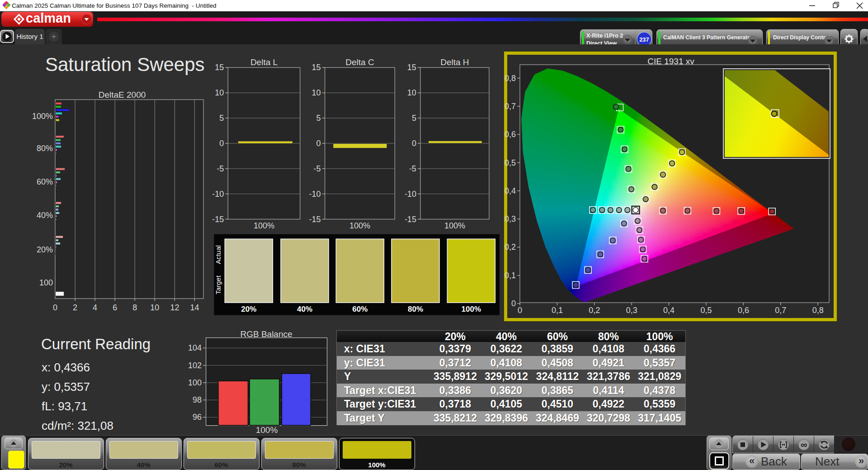  Describe the element at coordinates (266, 334) in the screenshot. I see `svg-text: RGB Balance` at that location.